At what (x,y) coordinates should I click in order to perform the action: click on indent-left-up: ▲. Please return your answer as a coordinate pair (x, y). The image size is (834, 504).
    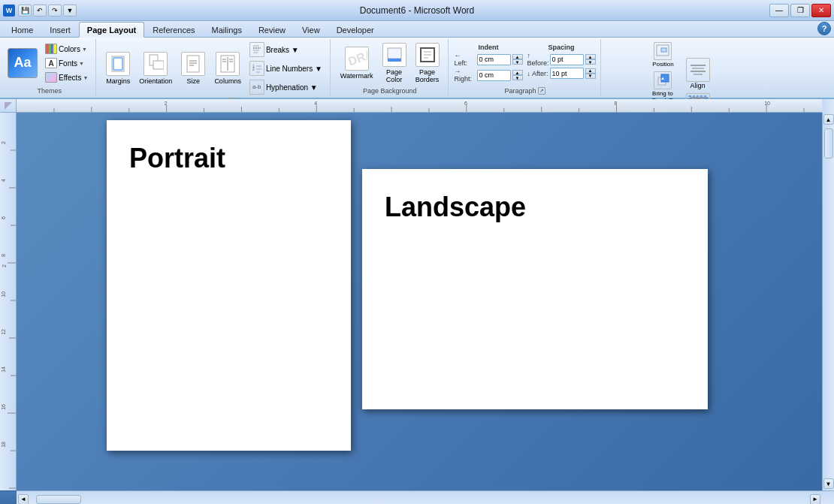
    Looking at the image, I should click on (518, 57).